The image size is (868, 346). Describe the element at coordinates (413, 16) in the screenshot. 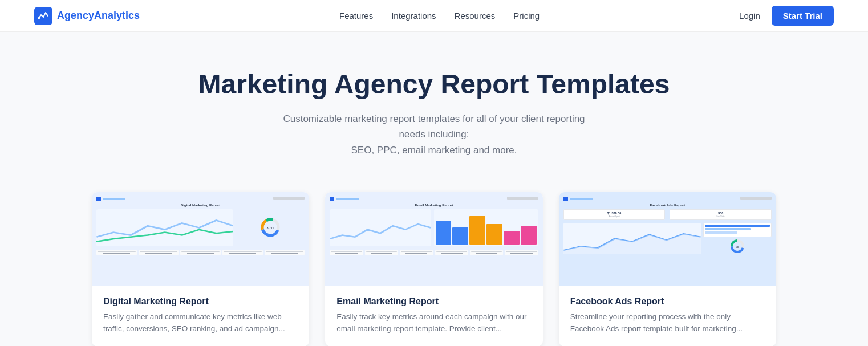

I see `nav-integrations: Integrations` at that location.